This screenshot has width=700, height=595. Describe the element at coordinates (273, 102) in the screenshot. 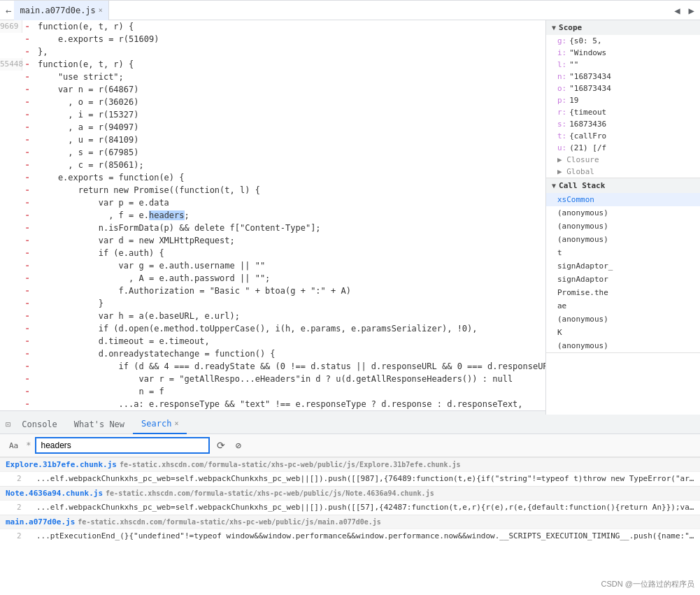

I see `table-row: - , o = r(36026)` at that location.